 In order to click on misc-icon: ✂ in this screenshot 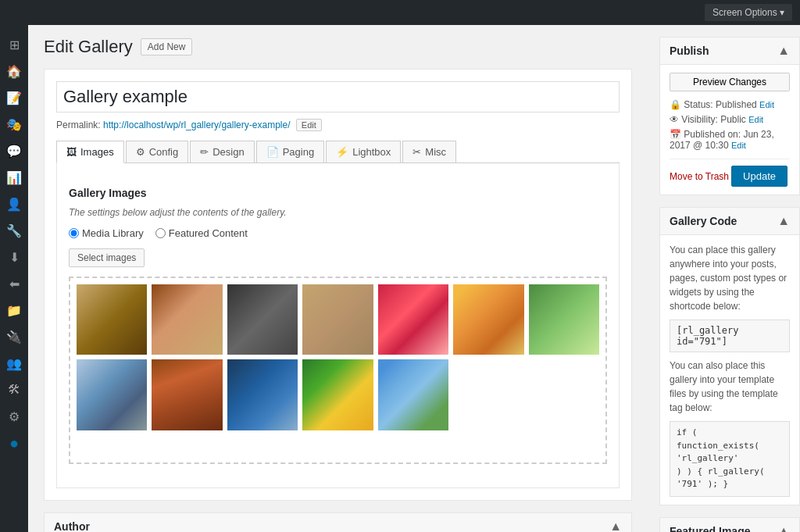, I will do `click(417, 152)`.